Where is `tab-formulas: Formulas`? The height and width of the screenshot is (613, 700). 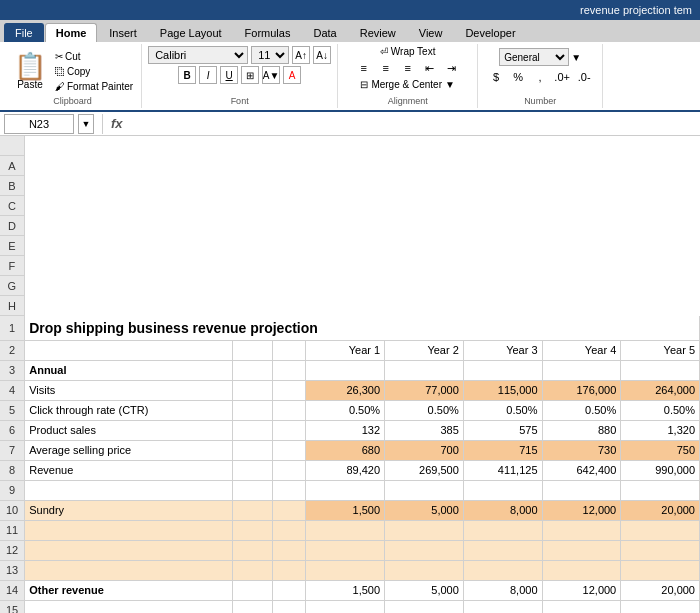 tab-formulas: Formulas is located at coordinates (268, 32).